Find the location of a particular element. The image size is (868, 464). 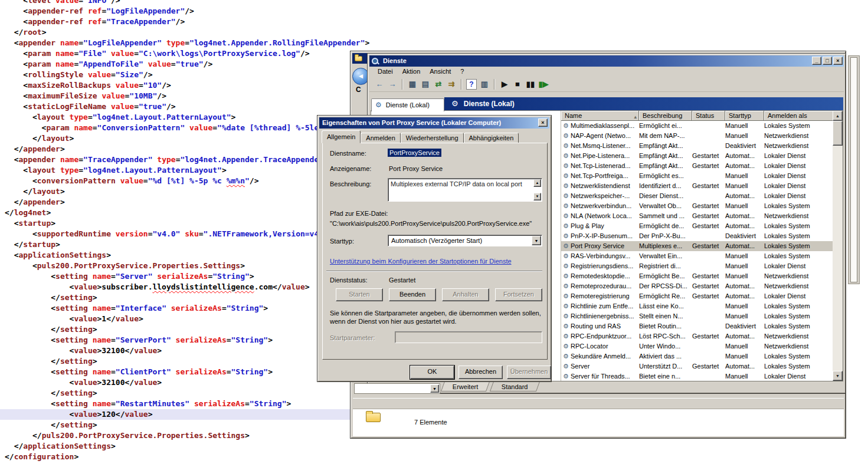

column-header-label: Beschreibung is located at coordinates (662, 116).